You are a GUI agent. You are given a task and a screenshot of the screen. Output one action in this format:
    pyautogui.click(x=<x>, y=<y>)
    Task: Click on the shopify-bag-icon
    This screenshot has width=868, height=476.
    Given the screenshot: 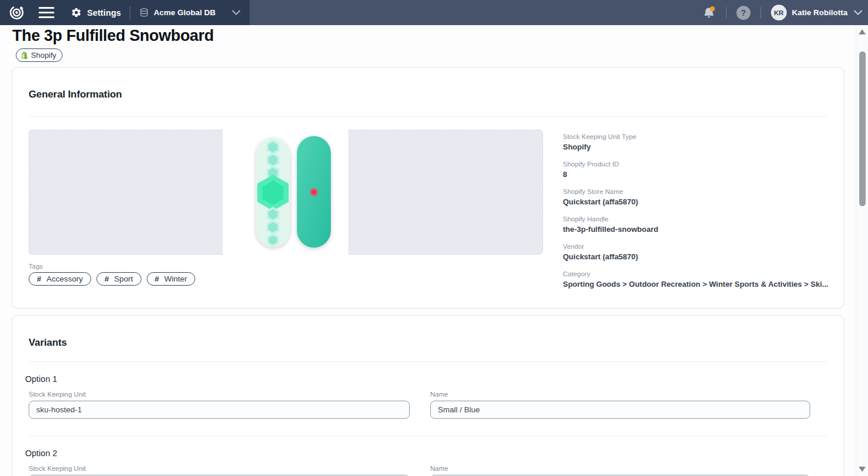 What is the action you would take?
    pyautogui.click(x=25, y=55)
    